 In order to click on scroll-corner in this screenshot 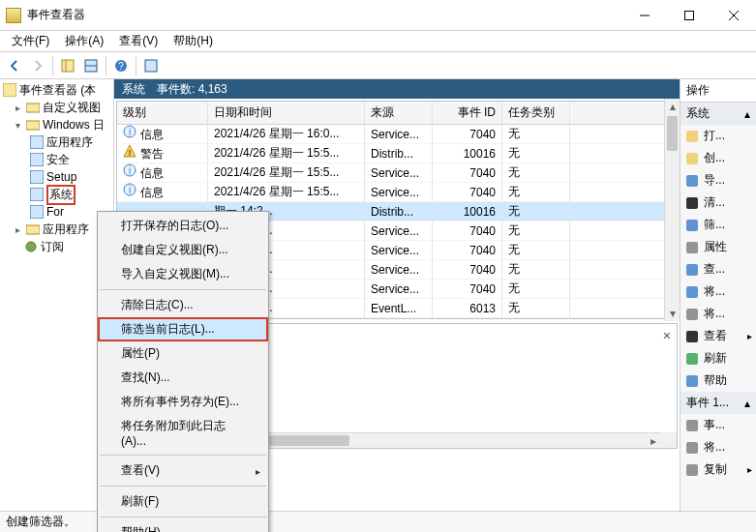, I will do `click(669, 440)`.